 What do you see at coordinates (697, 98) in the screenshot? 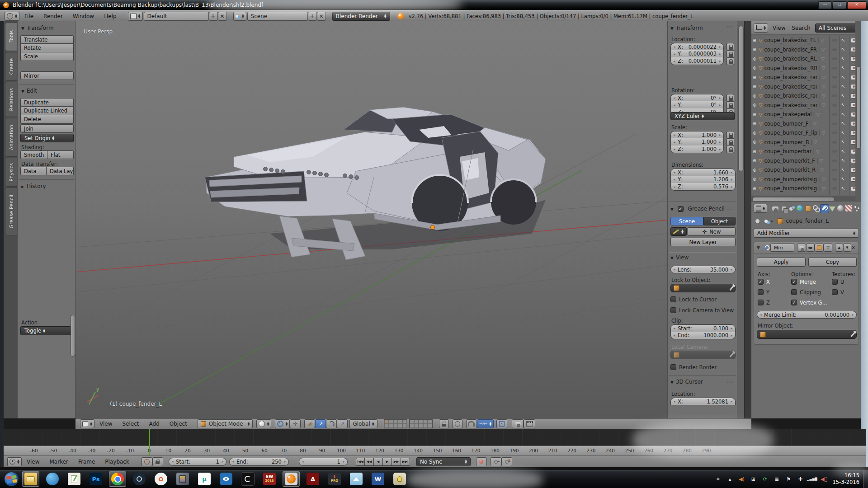
I see `rotation-x-field: ◂X:0°▸` at bounding box center [697, 98].